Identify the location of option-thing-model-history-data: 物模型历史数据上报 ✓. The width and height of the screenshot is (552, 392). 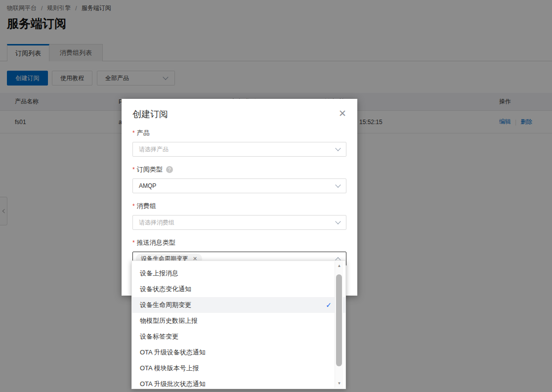
(239, 321).